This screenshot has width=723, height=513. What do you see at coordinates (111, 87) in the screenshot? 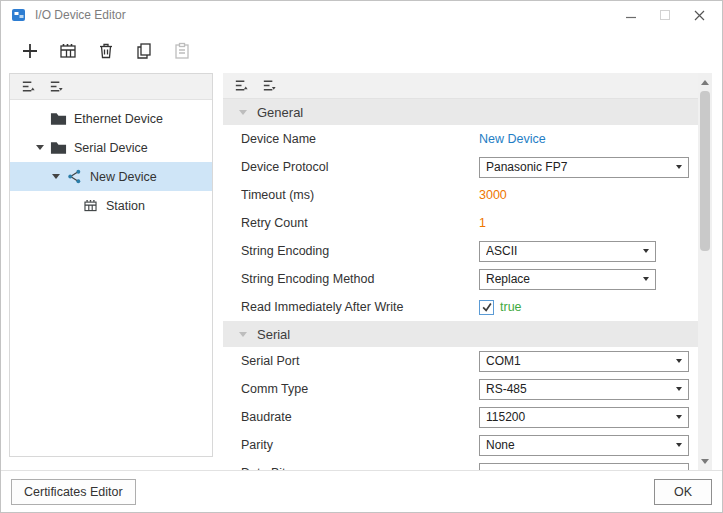
I see `tree-panel-toolbar` at bounding box center [111, 87].